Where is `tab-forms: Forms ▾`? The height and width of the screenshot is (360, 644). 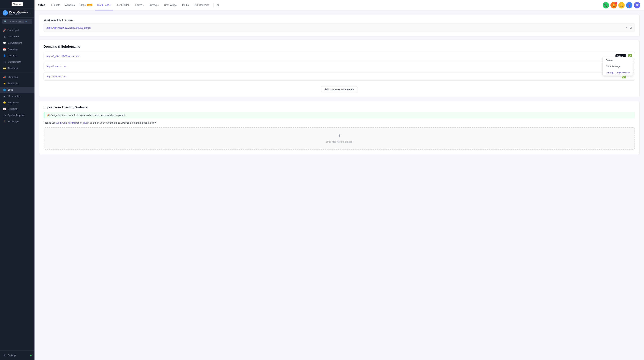
tab-forms: Forms ▾ is located at coordinates (140, 5).